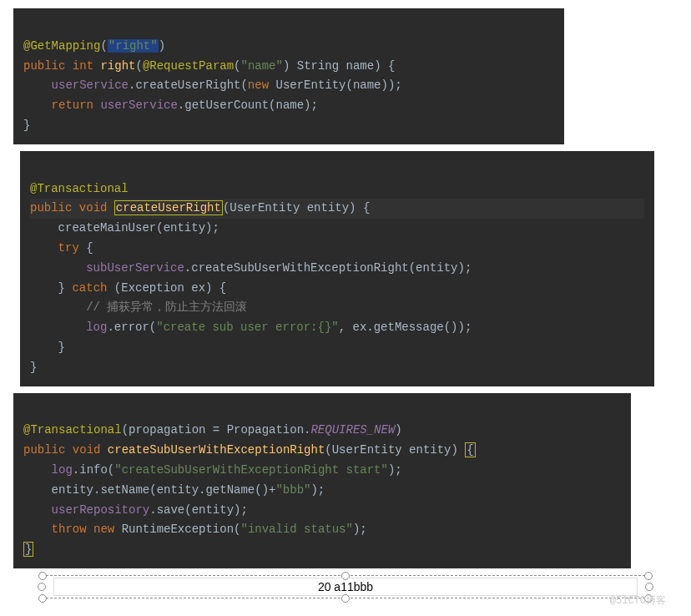  Describe the element at coordinates (346, 576) in the screenshot. I see `rule-top` at that location.